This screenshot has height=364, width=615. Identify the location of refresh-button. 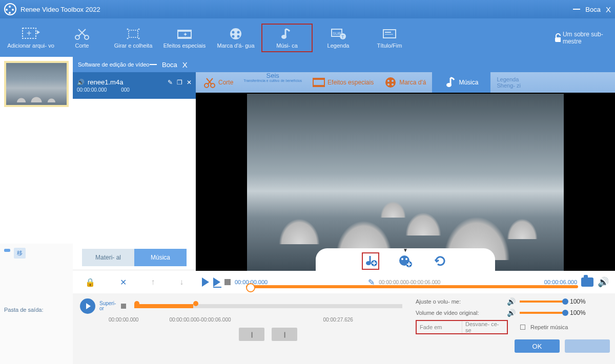
(440, 261).